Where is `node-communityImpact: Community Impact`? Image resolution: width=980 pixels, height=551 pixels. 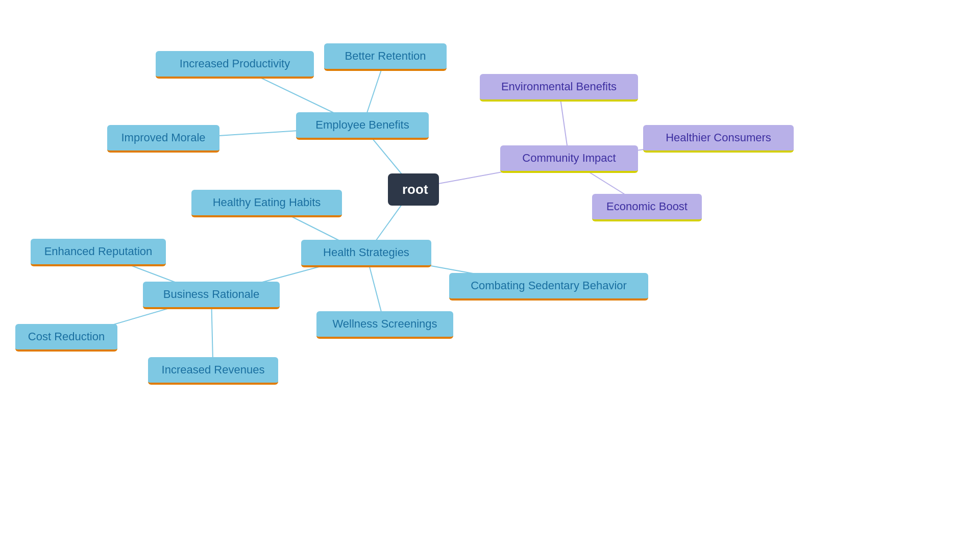
node-communityImpact: Community Impact is located at coordinates (569, 159).